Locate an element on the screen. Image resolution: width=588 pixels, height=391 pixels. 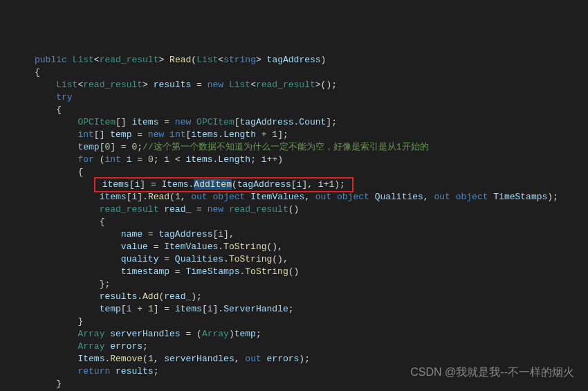
var: serverHandles is located at coordinates (145, 334).